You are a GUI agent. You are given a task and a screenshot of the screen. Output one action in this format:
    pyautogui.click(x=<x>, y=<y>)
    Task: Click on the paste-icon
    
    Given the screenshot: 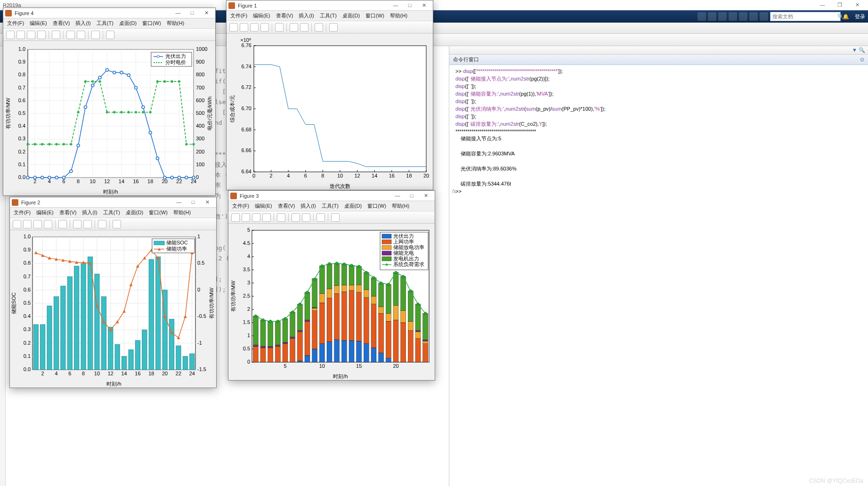 What is the action you would take?
    pyautogui.click(x=733, y=16)
    